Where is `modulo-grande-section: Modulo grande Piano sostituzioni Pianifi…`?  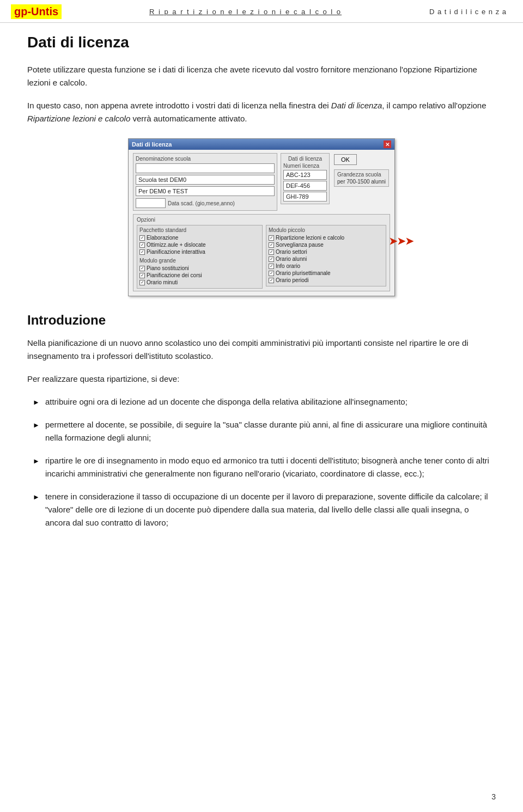
modulo-grande-section: Modulo grande Piano sostituzioni Pianifi… is located at coordinates (199, 271).